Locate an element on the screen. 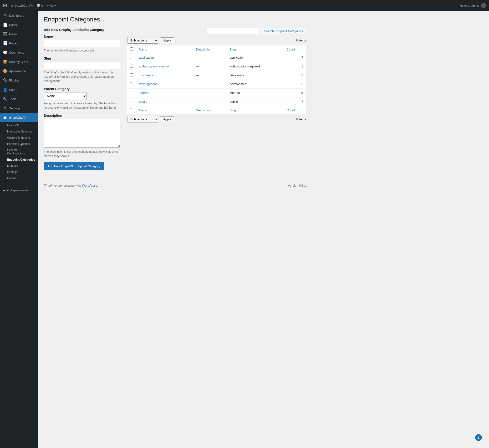  comments-link: 💬 0 is located at coordinates (40, 6).